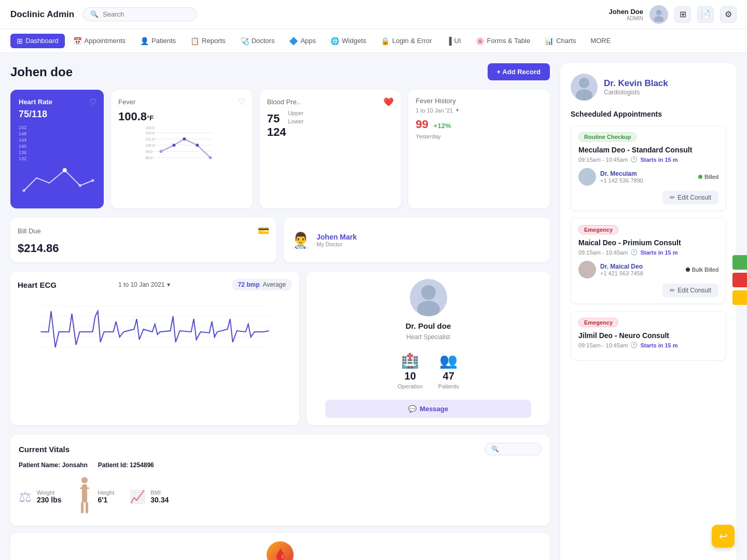  What do you see at coordinates (93, 102) in the screenshot?
I see `heart-fav-icon: ♡` at bounding box center [93, 102].